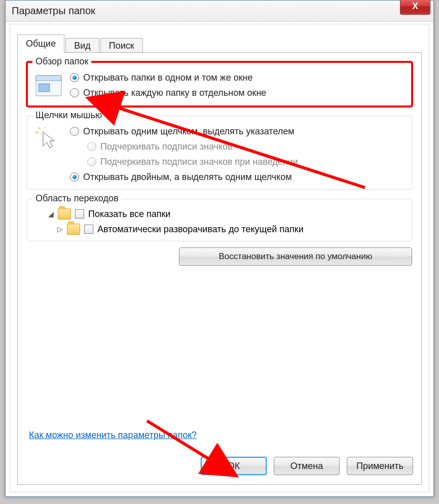 This screenshot has width=439, height=504. Describe the element at coordinates (49, 86) in the screenshot. I see `browse-window-icon` at that location.